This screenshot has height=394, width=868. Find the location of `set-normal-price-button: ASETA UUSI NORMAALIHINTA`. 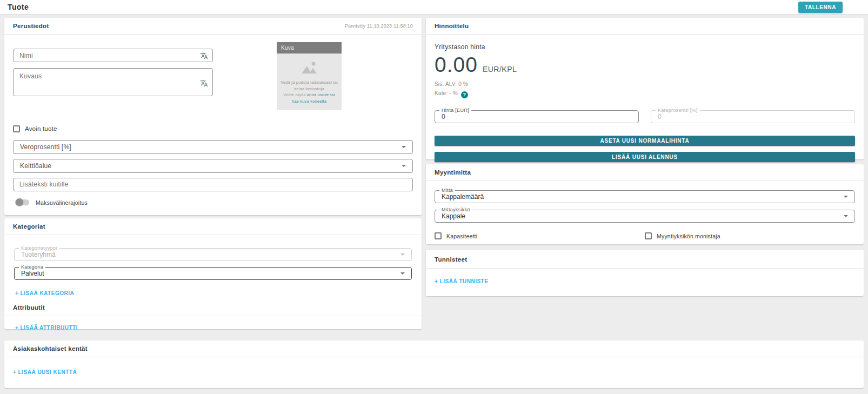

set-normal-price-button: ASETA UUSI NORMAALIHINTA is located at coordinates (645, 141).